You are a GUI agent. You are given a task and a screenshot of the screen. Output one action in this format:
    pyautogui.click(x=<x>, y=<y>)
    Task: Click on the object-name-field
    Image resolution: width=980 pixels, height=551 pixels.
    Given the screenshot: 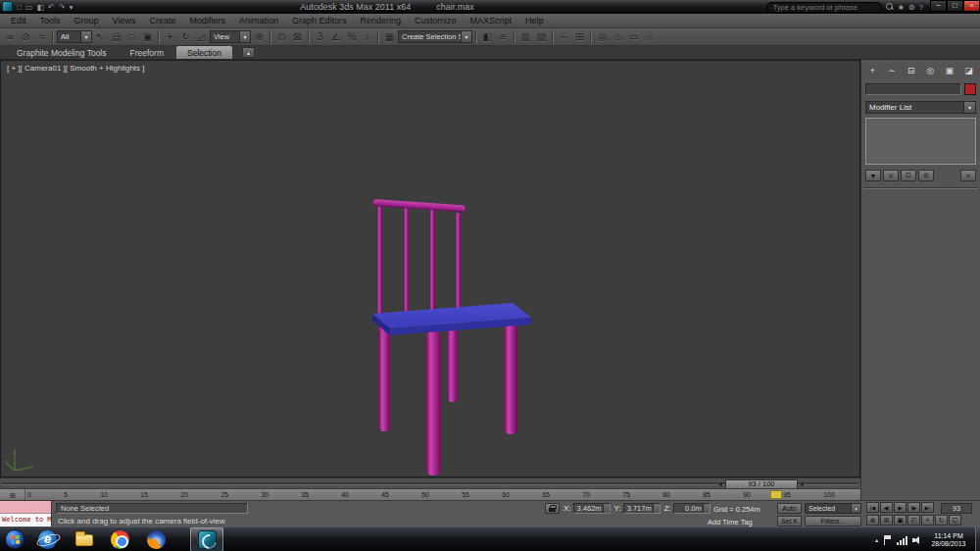 What is the action you would take?
    pyautogui.click(x=913, y=89)
    